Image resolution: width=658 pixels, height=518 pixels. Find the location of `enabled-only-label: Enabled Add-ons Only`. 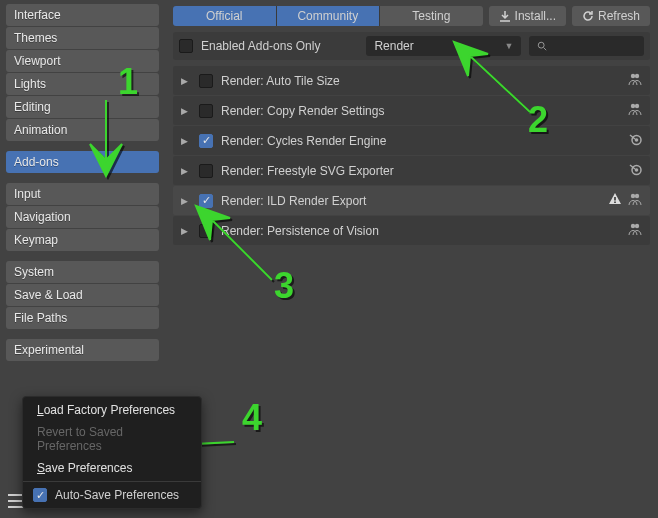

enabled-only-label: Enabled Add-ons Only is located at coordinates (260, 46).